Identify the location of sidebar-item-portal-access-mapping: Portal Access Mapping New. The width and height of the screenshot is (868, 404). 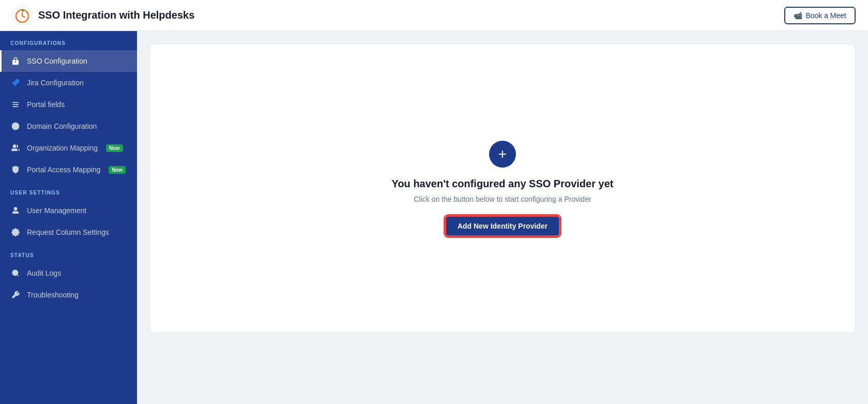
(68, 170).